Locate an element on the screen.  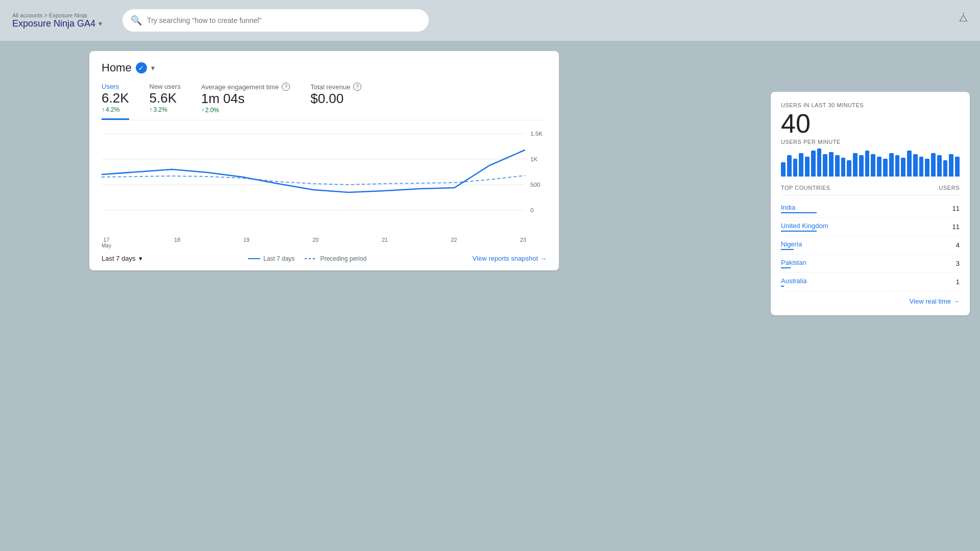
view-realtime-link: View real time → is located at coordinates (870, 301).